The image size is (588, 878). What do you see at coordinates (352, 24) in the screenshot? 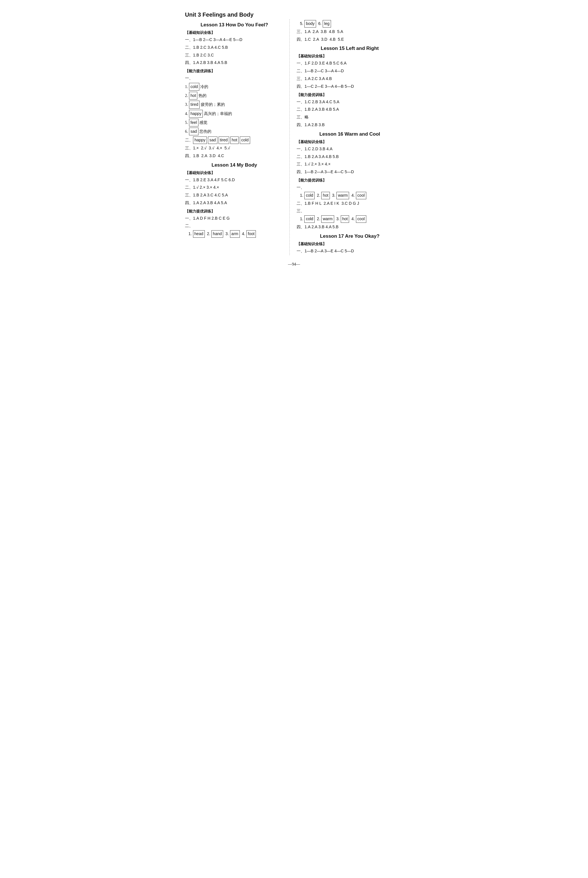
I see `l14-right-56: 5. body 6. leg` at bounding box center [352, 24].